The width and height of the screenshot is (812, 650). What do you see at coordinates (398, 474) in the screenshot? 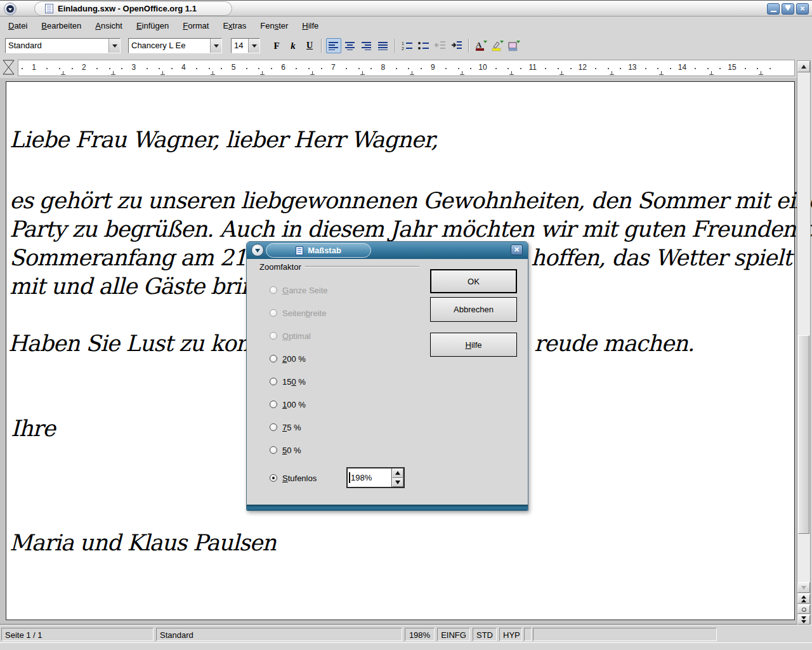
I see `spin-up-button` at bounding box center [398, 474].